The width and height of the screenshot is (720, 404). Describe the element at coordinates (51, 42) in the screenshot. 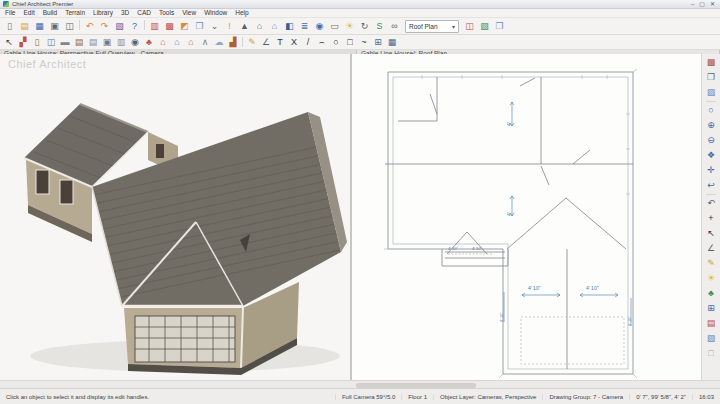

I see `window-button: ◫` at that location.